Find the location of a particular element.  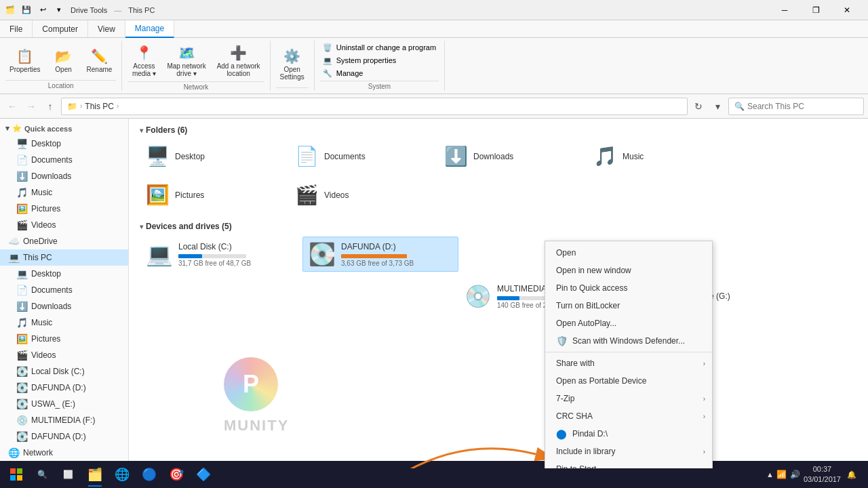

folder-videos: 🎬 Videos is located at coordinates (360, 195).